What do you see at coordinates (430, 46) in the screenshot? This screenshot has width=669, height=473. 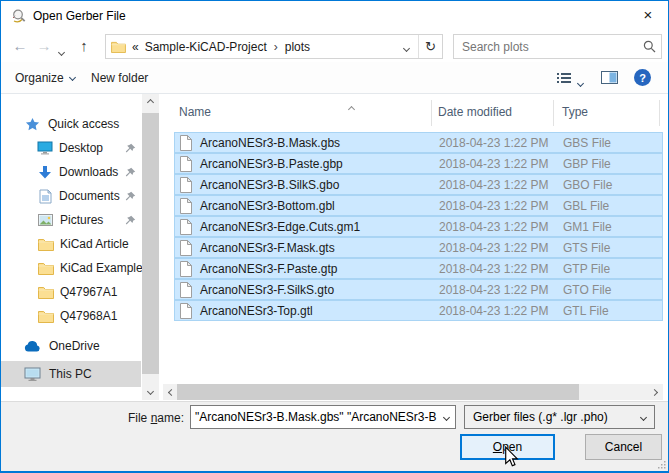 I see `refresh-icon: ↻` at bounding box center [430, 46].